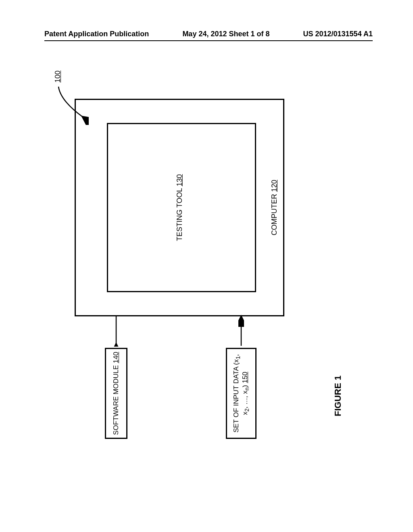 This screenshot has height=532, width=413. Describe the element at coordinates (180, 208) in the screenshot. I see `testing-tool-label: TESTING TOOL 130` at that location.